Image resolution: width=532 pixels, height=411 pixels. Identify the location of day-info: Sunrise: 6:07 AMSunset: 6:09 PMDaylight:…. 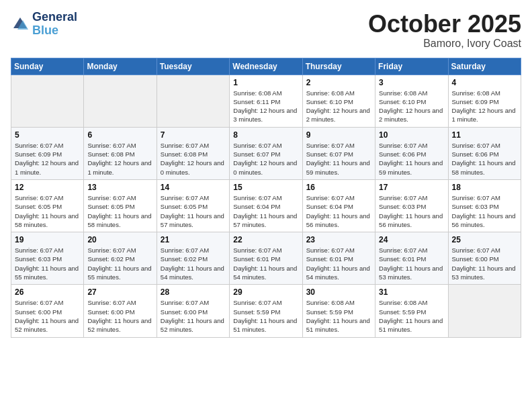
(47, 158).